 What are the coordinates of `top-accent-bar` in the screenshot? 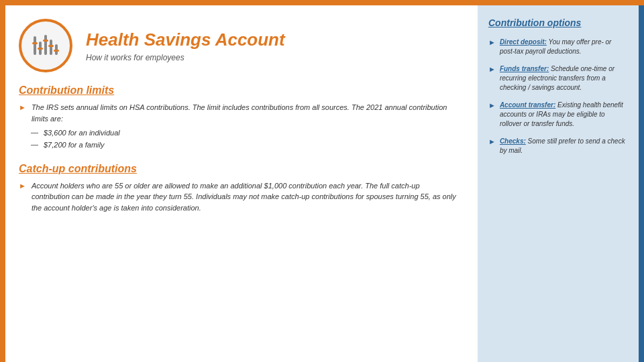 It's located at (325, 3).